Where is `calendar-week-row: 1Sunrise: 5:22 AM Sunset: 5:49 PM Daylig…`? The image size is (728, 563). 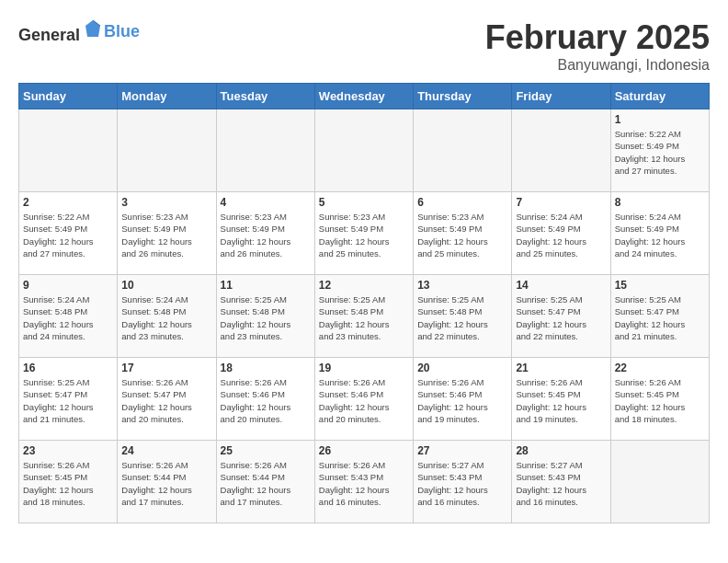
calendar-week-row: 1Sunrise: 5:22 AM Sunset: 5:49 PM Daylig… is located at coordinates (364, 151).